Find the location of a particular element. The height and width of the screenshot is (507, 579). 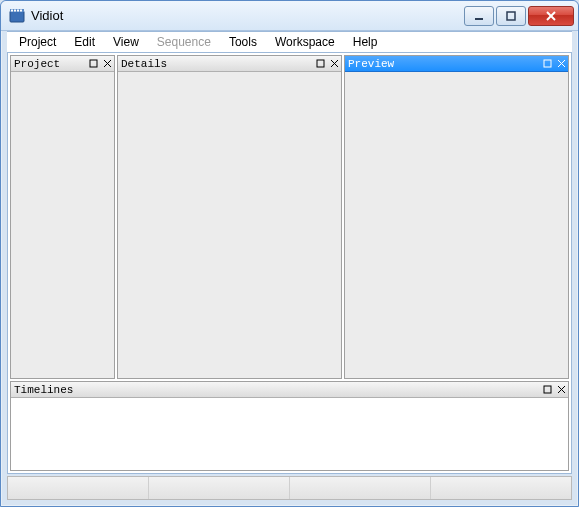

timelines-panel-close-icon is located at coordinates (561, 390).